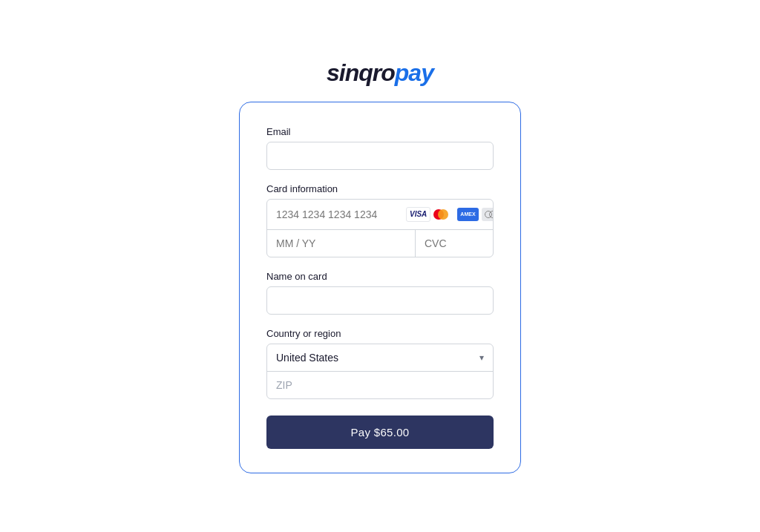  What do you see at coordinates (361, 73) in the screenshot?
I see `logo-sinqro-text: sinqro` at bounding box center [361, 73].